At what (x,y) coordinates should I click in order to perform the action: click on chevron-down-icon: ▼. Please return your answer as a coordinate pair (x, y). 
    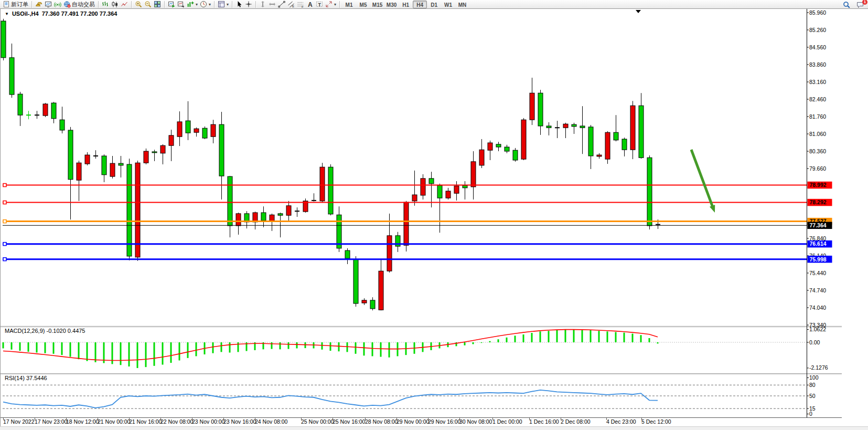
    Looking at the image, I should click on (7, 14).